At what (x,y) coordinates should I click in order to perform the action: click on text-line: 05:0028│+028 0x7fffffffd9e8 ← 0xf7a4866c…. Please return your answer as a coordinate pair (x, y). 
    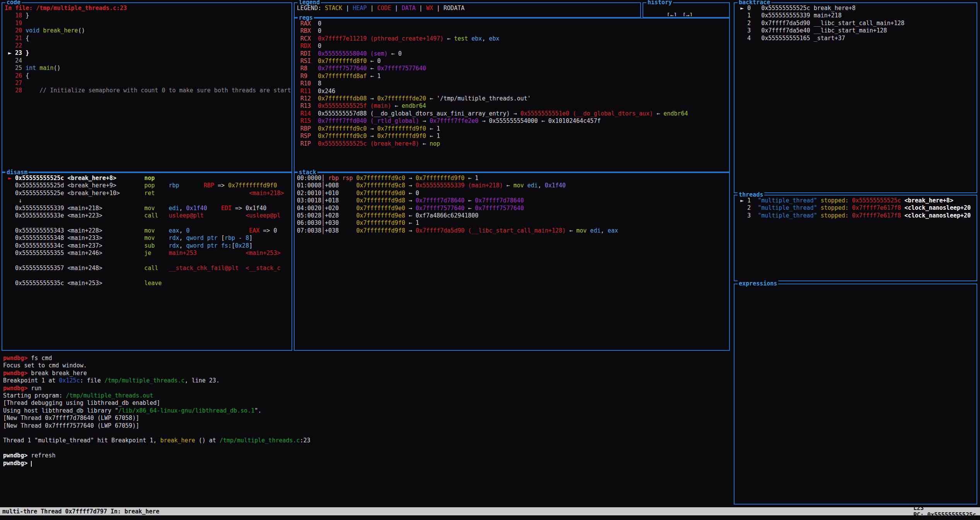
    Looking at the image, I should click on (513, 216).